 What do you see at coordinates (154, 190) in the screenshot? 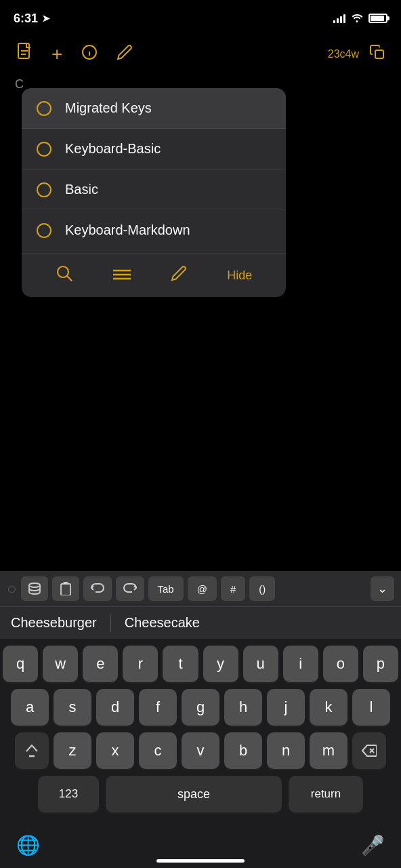
I see `menu-item: Basic` at bounding box center [154, 190].